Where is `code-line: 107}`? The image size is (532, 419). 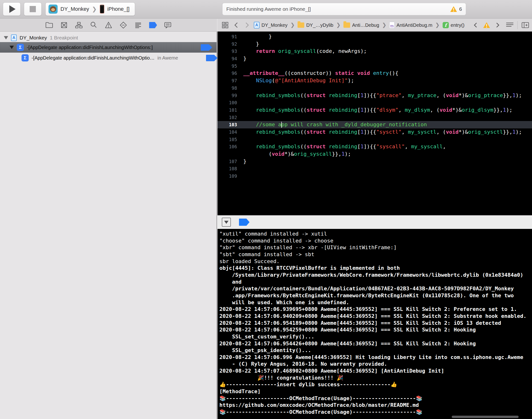
code-line: 107} is located at coordinates (375, 161).